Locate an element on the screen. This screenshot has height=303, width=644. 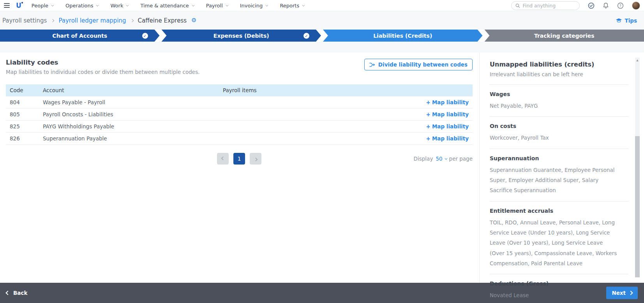
hamburger-icon is located at coordinates (7, 5).